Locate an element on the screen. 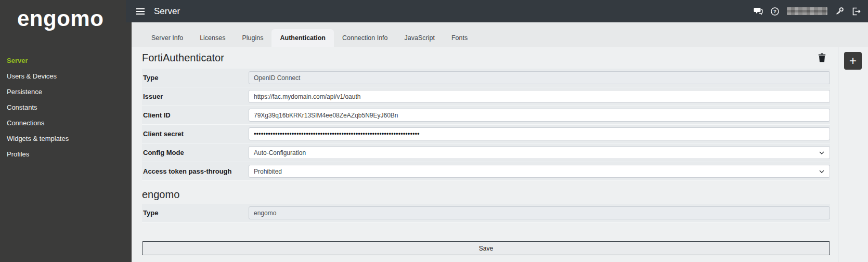 The width and height of the screenshot is (868, 262). sidebar-item-users-devices: Users & Devices is located at coordinates (66, 76).